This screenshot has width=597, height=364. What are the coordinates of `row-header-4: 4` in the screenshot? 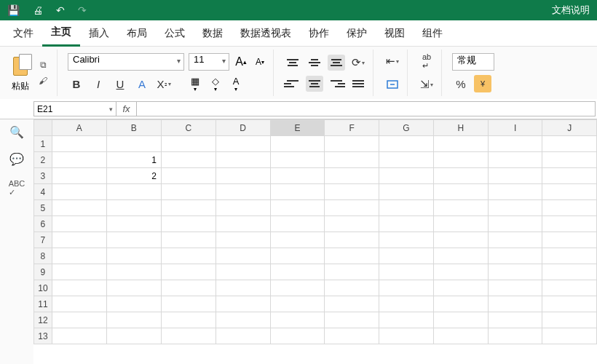 It's located at (44, 192).